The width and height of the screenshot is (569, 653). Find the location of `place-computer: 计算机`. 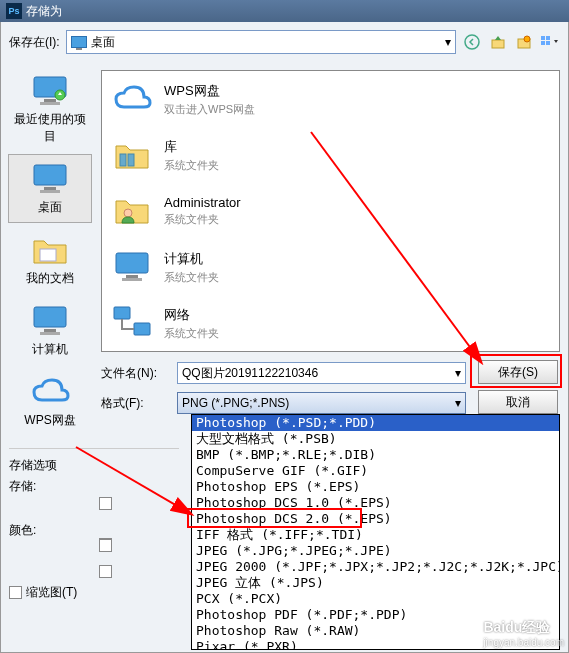

place-computer: 计算机 is located at coordinates (50, 330).